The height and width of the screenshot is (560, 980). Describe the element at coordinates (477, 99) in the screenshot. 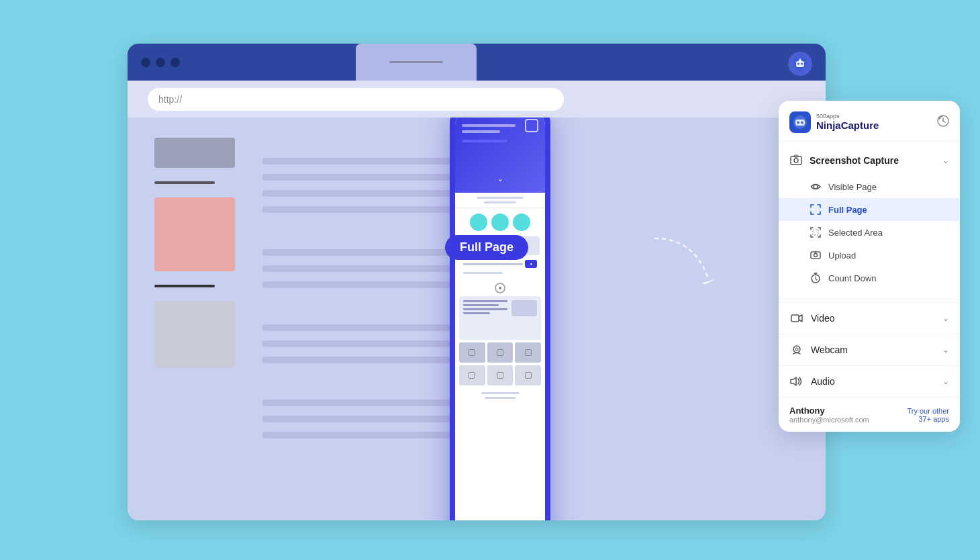

I see `browser-urlbar: http://` at that location.